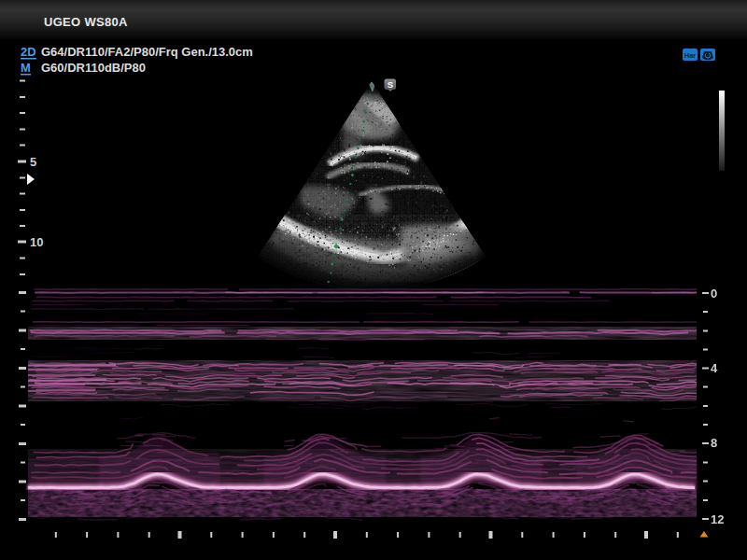 The width and height of the screenshot is (747, 560). I want to click on svg-text: S, so click(390, 84).